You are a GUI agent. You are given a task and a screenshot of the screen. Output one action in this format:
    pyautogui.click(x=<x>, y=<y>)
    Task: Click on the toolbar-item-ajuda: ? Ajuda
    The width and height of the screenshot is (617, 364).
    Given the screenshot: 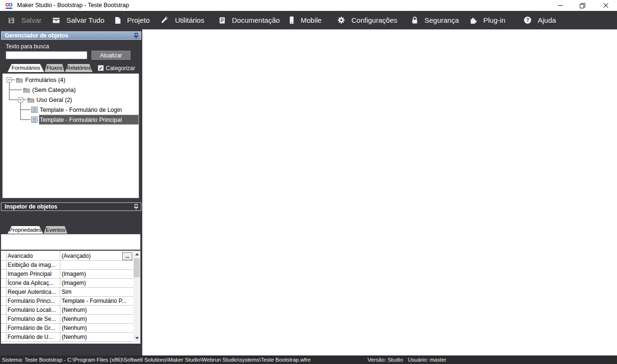 What is the action you would take?
    pyautogui.click(x=540, y=20)
    